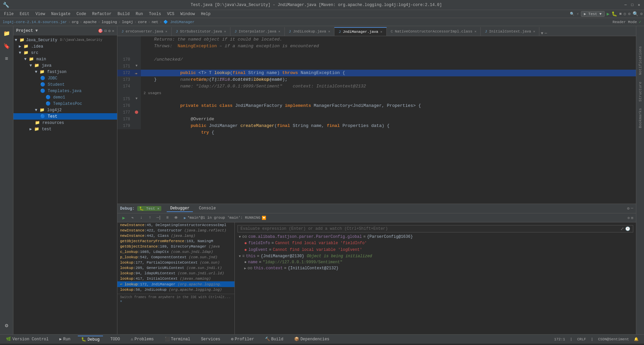 The height and width of the screenshot is (345, 644). What do you see at coordinates (201, 31) in the screenshot?
I see `tab-strsubstitutor: J StrSubstitutor.java ✕` at bounding box center [201, 31].